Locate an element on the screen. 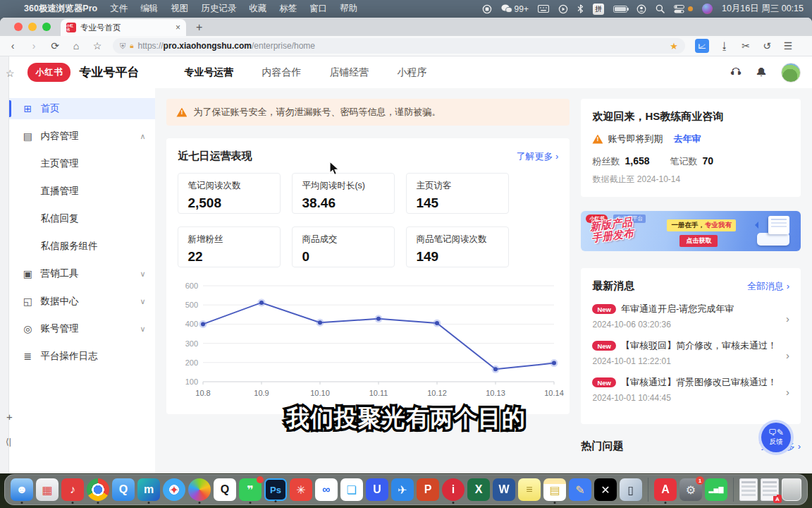  control-center-icon is located at coordinates (679, 9).